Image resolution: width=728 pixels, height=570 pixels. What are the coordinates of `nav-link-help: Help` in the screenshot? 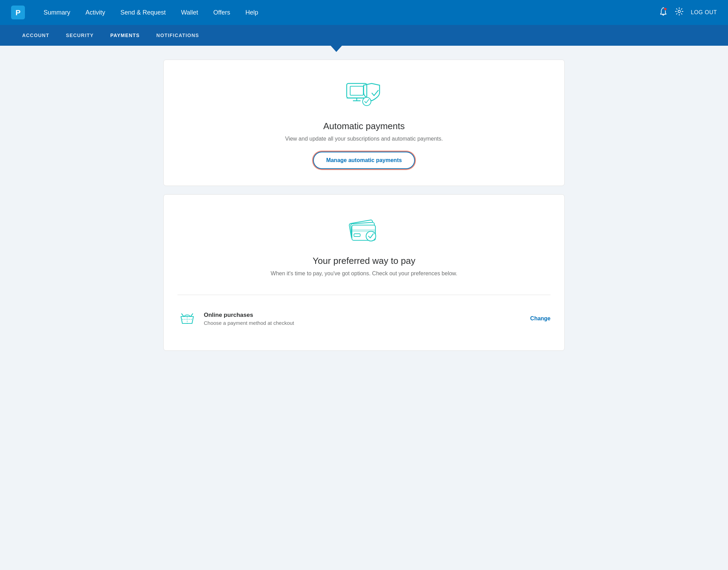 It's located at (252, 12).